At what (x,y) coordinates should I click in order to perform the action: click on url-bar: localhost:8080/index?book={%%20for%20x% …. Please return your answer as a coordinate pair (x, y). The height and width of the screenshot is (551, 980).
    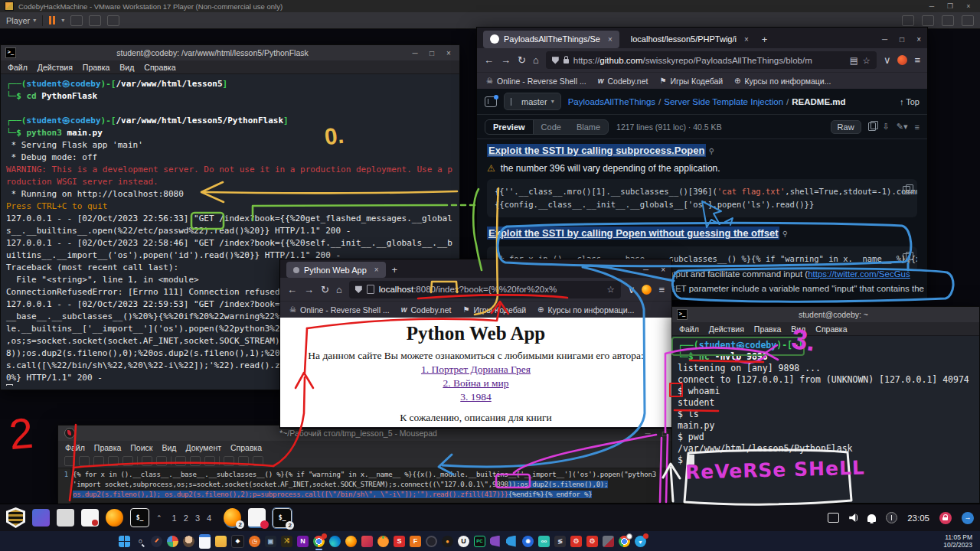
    Looking at the image, I should click on (485, 289).